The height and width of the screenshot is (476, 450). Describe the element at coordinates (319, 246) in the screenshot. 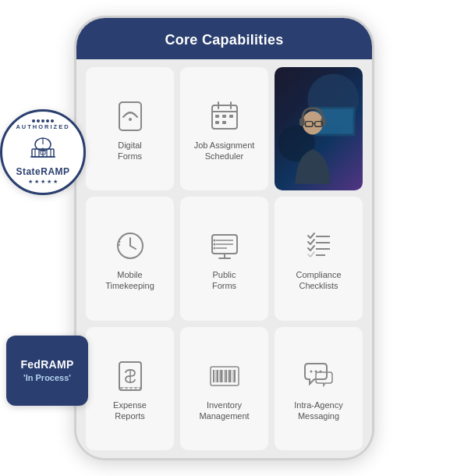

I see `compliance-checklists-icon` at that location.